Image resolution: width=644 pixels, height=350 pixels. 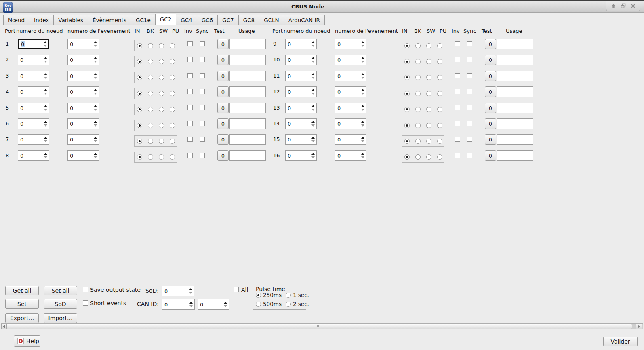 I want to click on test-button-port-7: 0, so click(x=223, y=139).